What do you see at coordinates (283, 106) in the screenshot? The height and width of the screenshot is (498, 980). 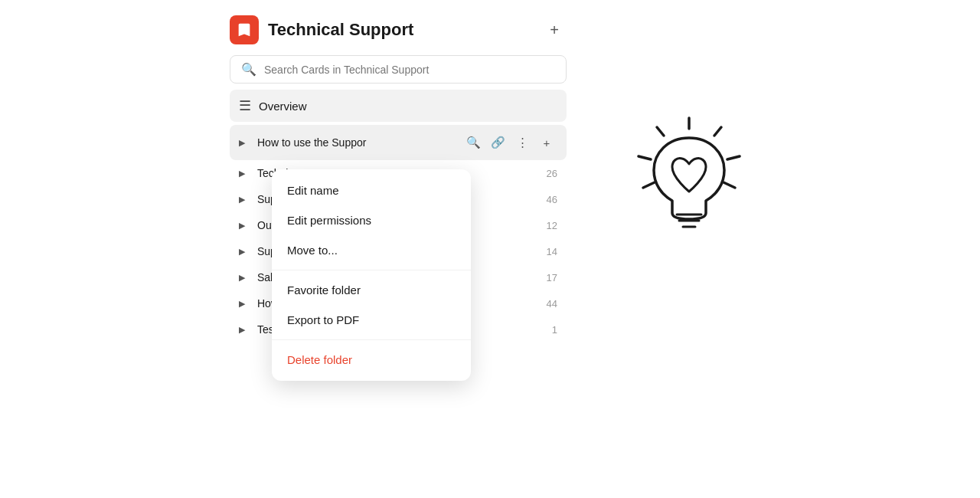 I see `overview-label: Overview` at bounding box center [283, 106].